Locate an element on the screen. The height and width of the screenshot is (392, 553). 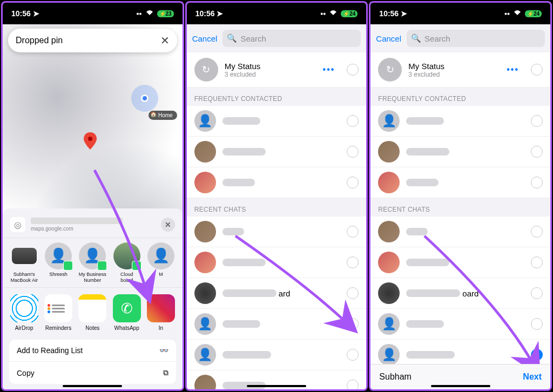
share-contacts-row: Subham's MacBook Air 👤Shreesh 👤My Busine… is located at coordinates (93, 262).